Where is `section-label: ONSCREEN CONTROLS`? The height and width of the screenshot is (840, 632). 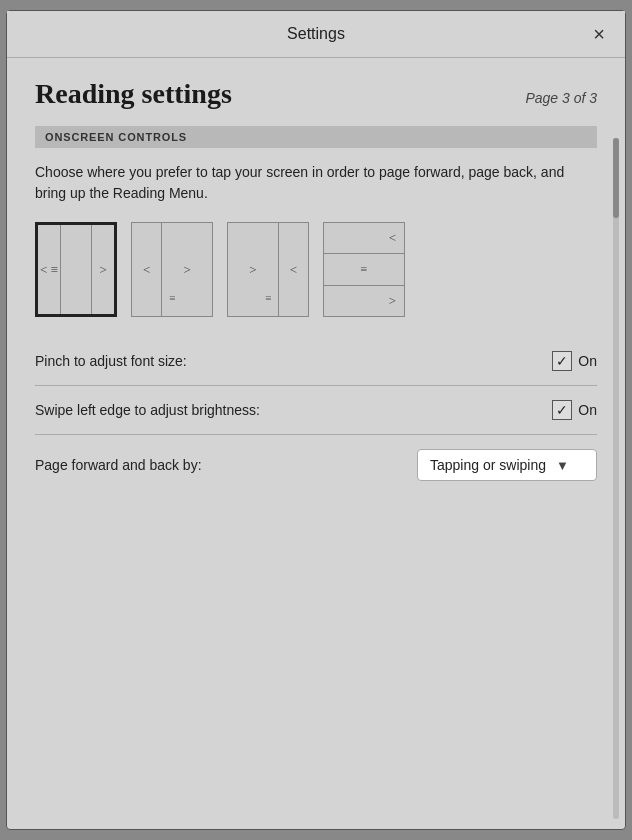
section-label: ONSCREEN CONTROLS is located at coordinates (316, 137).